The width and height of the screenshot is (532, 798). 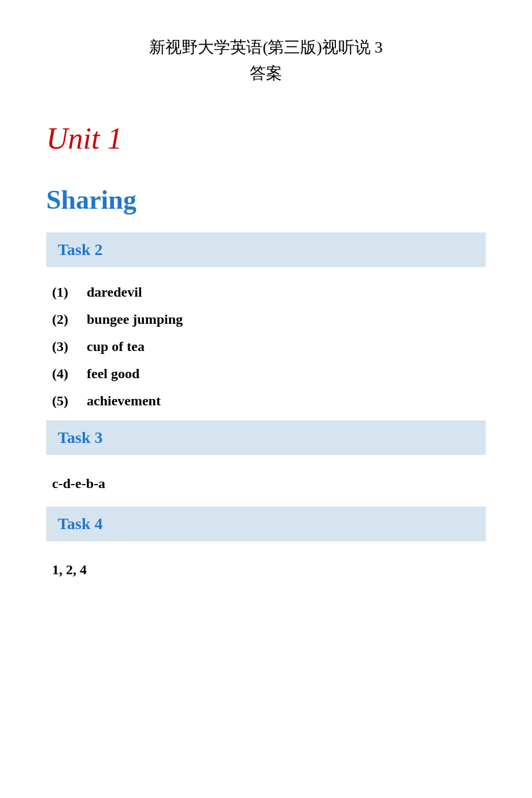 I want to click on task2-answer-list: (1) daredevil (2) bungee jumping (3) cup…, so click(x=266, y=347).